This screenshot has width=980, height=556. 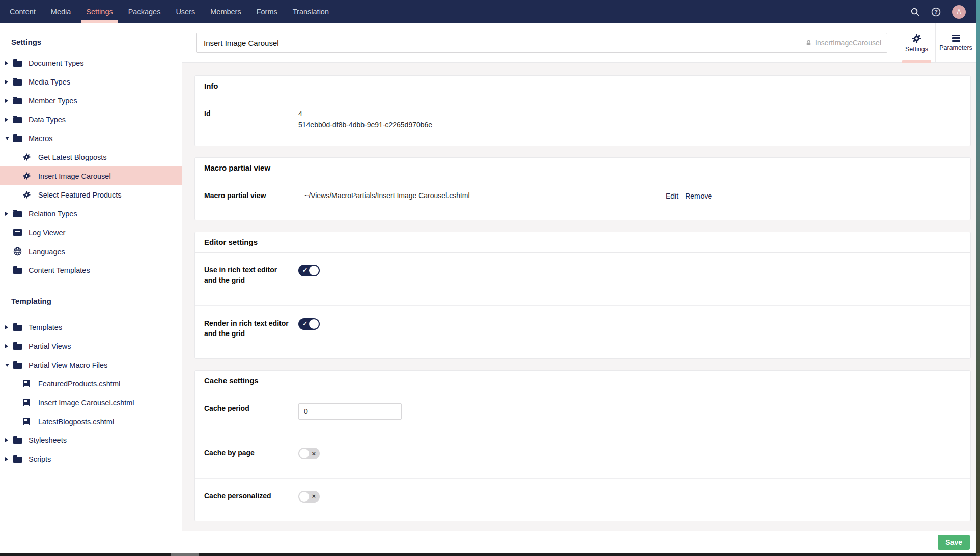 I want to click on nav-item-forms: Forms, so click(x=267, y=12).